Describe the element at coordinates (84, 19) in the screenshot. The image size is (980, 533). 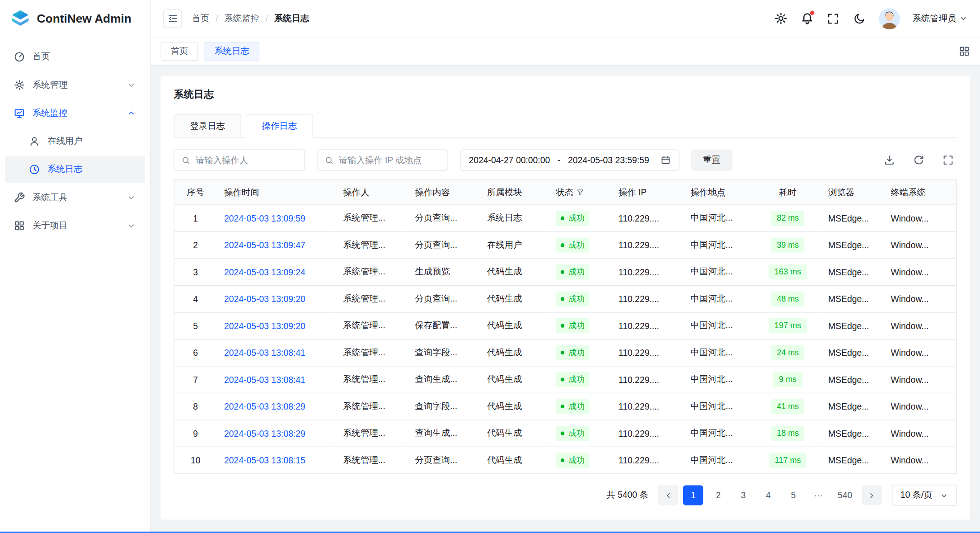
I see `app-title: ContiNew Admin` at that location.